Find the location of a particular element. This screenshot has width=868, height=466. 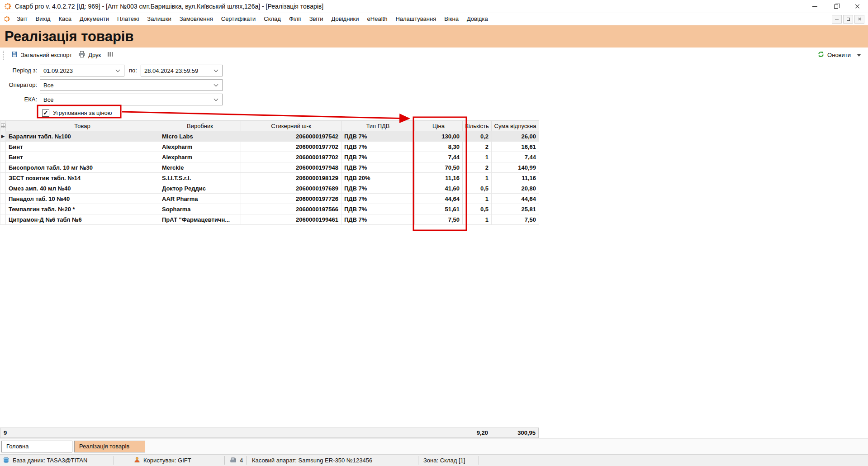

column-header-Тип ПДВ: Тип ПДВ is located at coordinates (378, 126).